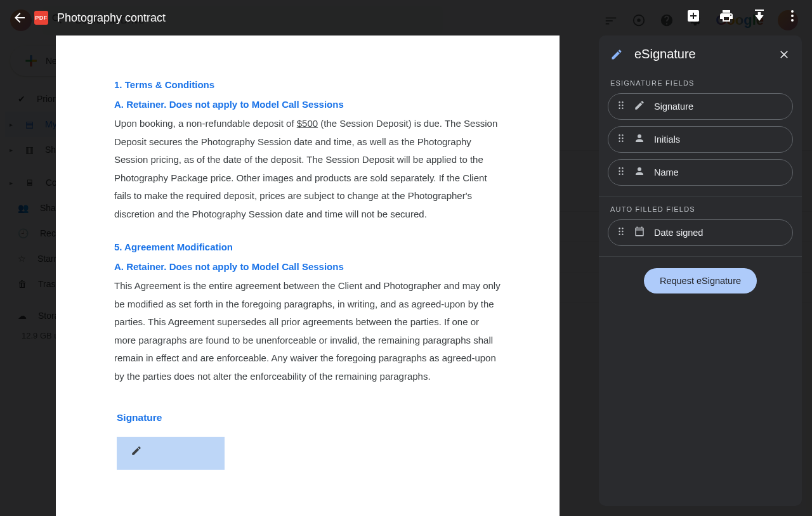 The height and width of the screenshot is (516, 812). Describe the element at coordinates (674, 106) in the screenshot. I see `field-label: Signature` at that location.